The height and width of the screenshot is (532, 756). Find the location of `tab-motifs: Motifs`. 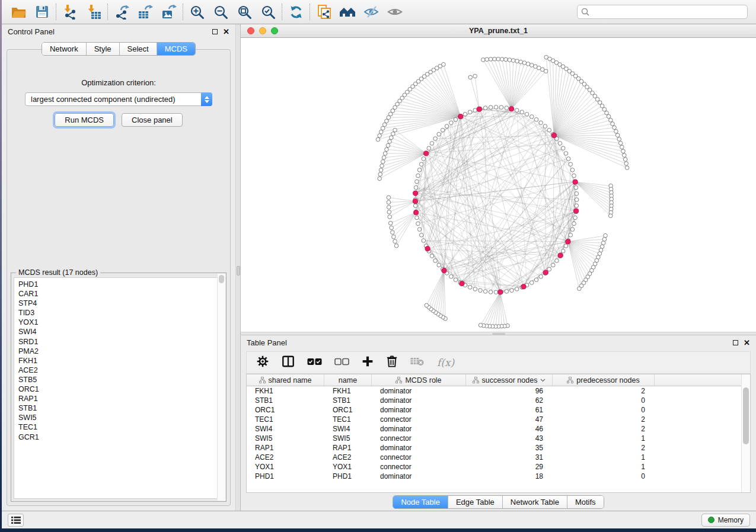

tab-motifs: Motifs is located at coordinates (586, 502).